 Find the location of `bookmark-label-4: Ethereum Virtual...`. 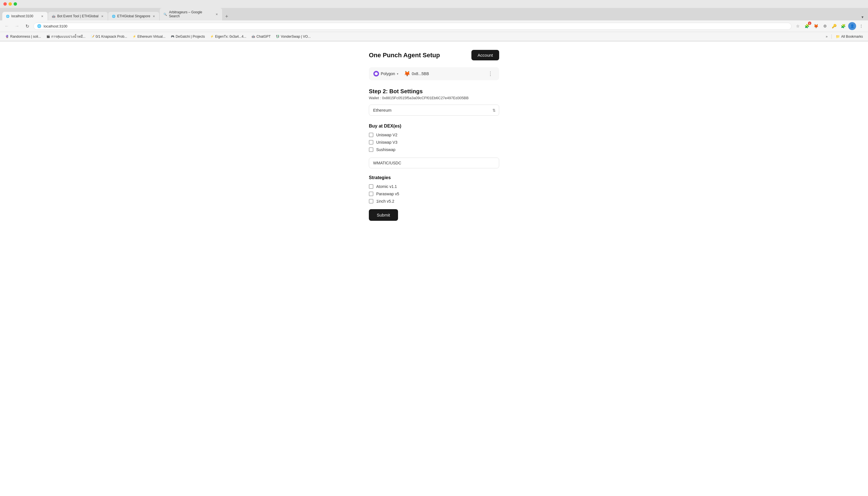

bookmark-label-4: Ethereum Virtual... is located at coordinates (151, 37).